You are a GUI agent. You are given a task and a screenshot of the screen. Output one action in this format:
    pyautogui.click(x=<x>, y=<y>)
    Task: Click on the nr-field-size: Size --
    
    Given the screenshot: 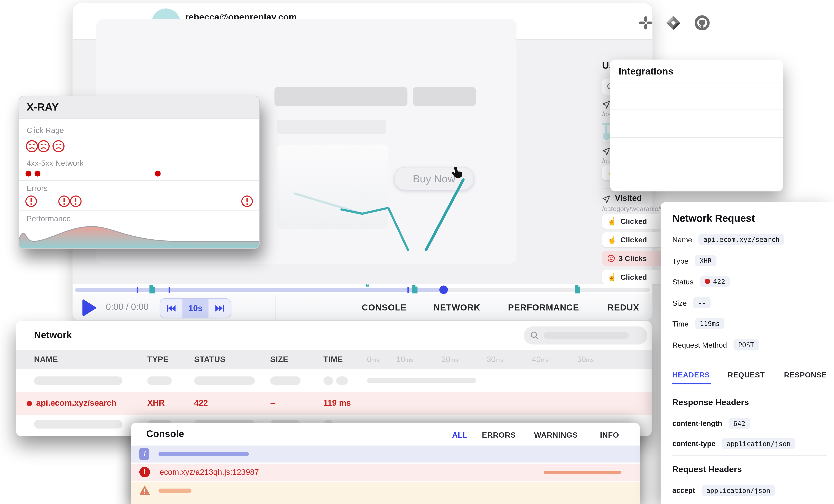 What is the action you would take?
    pyautogui.click(x=692, y=303)
    